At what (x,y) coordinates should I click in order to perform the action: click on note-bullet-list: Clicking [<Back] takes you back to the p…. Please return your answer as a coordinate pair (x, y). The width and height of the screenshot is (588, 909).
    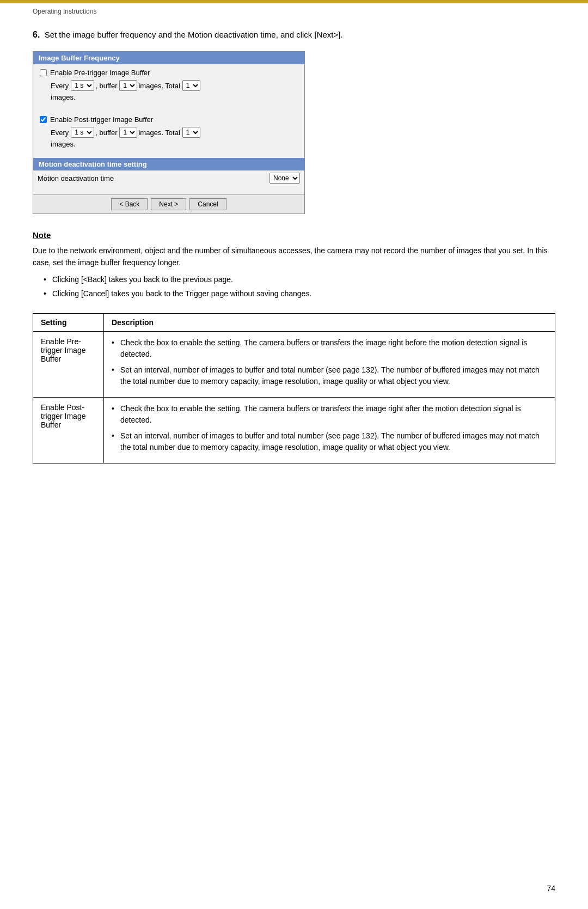
    Looking at the image, I should click on (294, 286).